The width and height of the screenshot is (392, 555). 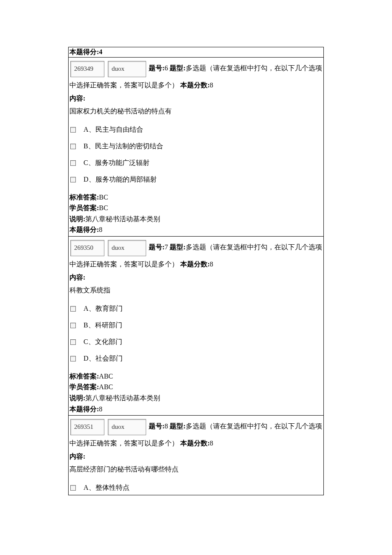 I want to click on standard-answer-row: 标准答案:ABC, so click(x=196, y=376).